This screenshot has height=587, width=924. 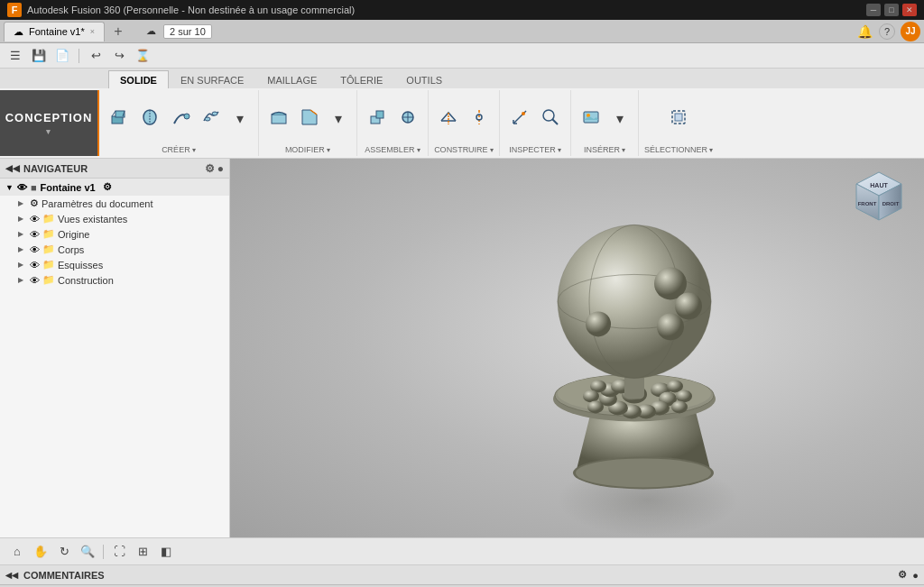 I want to click on undo-icon: ↩, so click(x=96, y=56).